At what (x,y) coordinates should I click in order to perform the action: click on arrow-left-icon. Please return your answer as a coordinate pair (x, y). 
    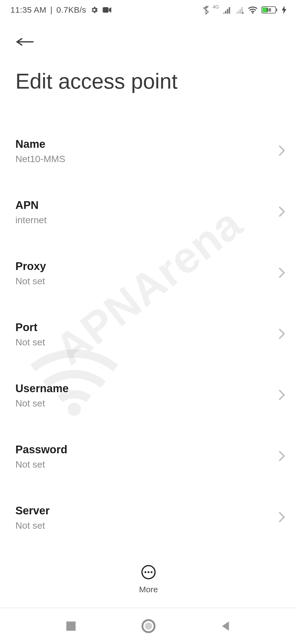
    Looking at the image, I should click on (25, 42).